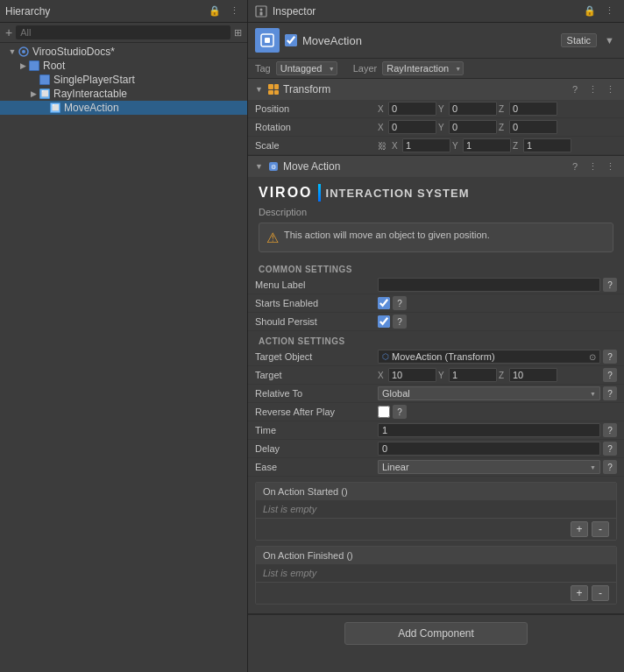 The width and height of the screenshot is (624, 672). What do you see at coordinates (610, 449) in the screenshot?
I see `delay-help-btn: ?` at bounding box center [610, 449].